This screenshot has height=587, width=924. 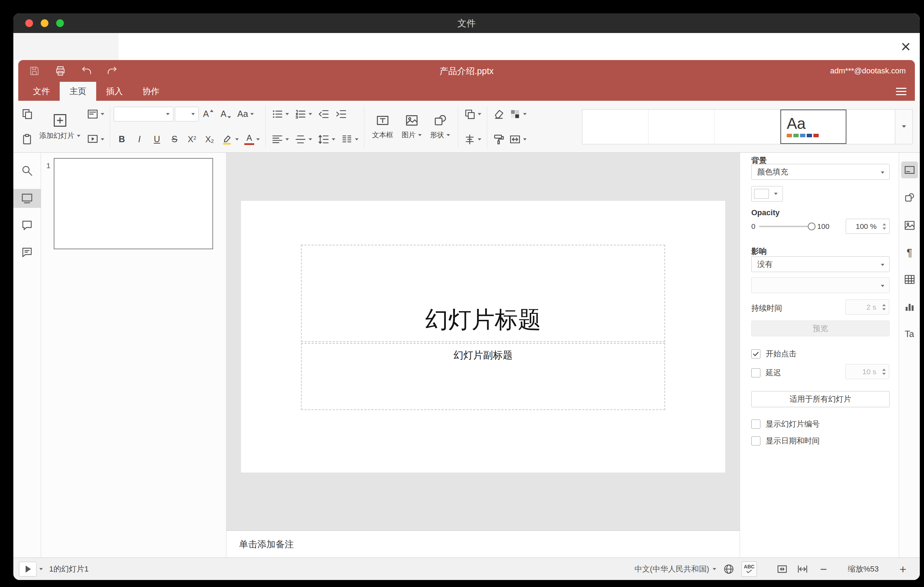 What do you see at coordinates (909, 226) in the screenshot?
I see `image-settings-tab` at bounding box center [909, 226].